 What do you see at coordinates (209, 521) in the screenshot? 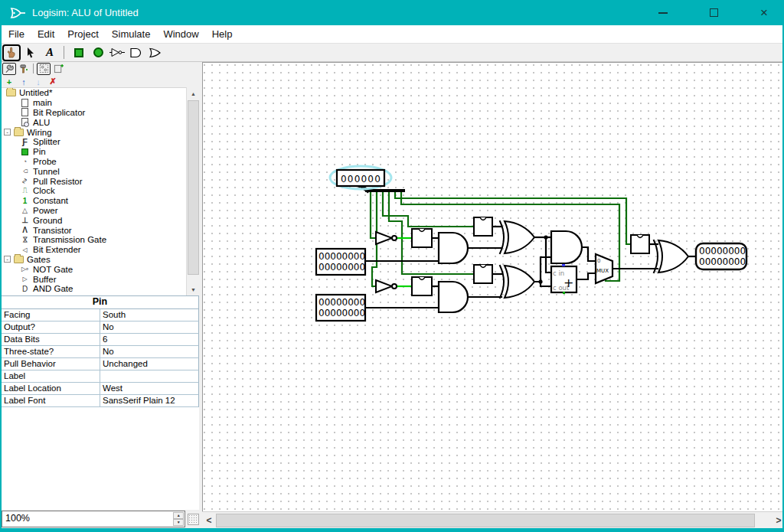
I see `scroll-left-icon: <` at bounding box center [209, 521].